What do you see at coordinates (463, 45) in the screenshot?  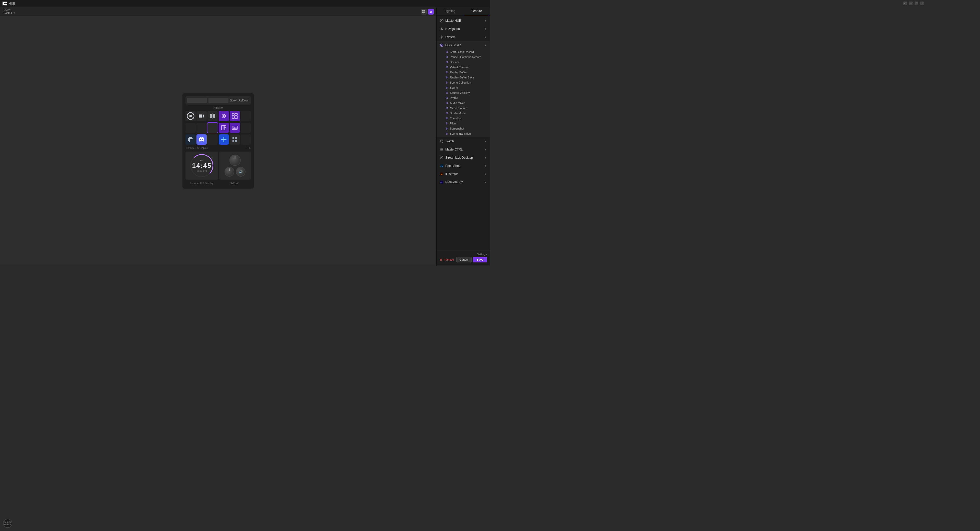 I see `sidebar-section-header-obs: OBS Studio ▼` at bounding box center [463, 45].